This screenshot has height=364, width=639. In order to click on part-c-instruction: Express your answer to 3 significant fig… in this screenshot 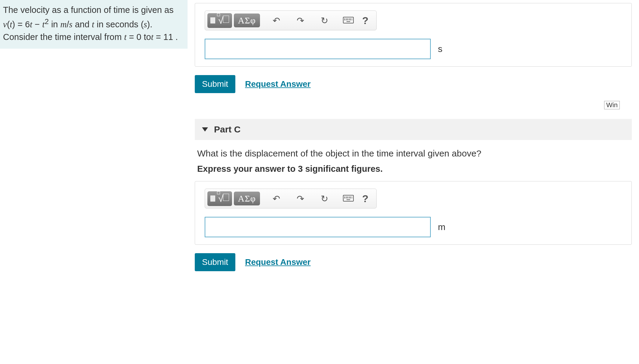, I will do `click(413, 169)`.